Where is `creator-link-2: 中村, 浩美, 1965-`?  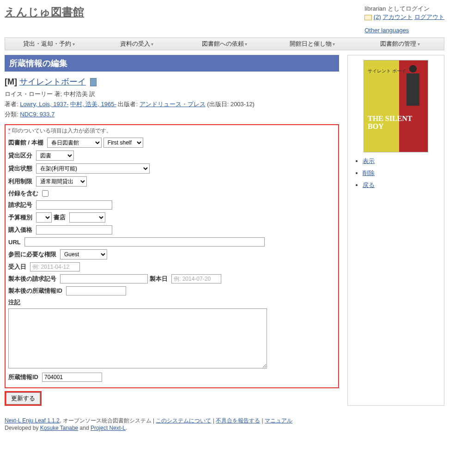 creator-link-2: 中村, 浩美, 1965- is located at coordinates (93, 104).